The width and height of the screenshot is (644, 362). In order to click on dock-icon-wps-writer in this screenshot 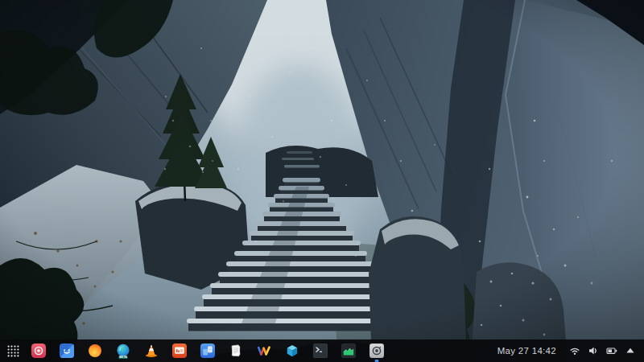, I will do `click(208, 351)`.